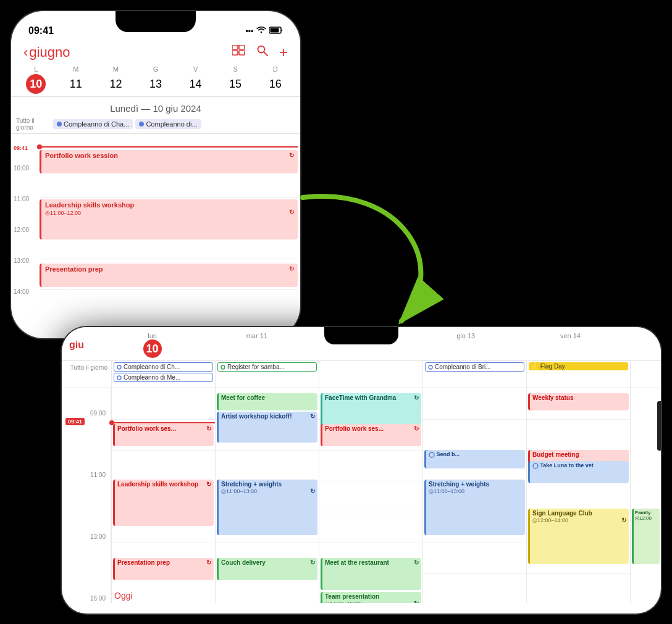  I want to click on large-allday-label: Tutto il giorno, so click(86, 374).